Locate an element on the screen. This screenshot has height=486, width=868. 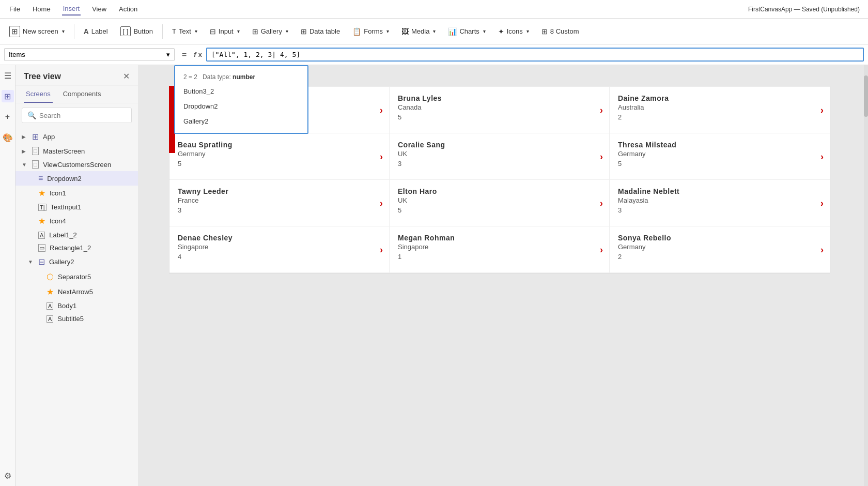
icons-icon: ✦ is located at coordinates (501, 32).